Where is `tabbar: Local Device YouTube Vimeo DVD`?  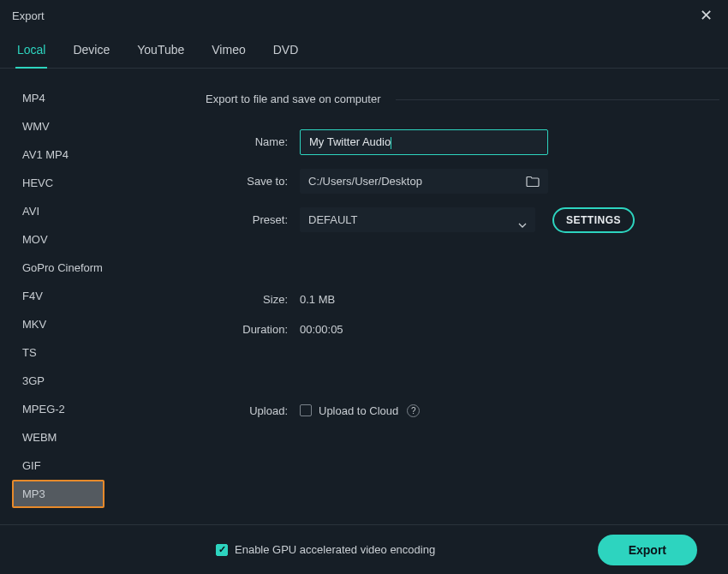
tabbar: Local Device YouTube Vimeo DVD is located at coordinates (364, 48).